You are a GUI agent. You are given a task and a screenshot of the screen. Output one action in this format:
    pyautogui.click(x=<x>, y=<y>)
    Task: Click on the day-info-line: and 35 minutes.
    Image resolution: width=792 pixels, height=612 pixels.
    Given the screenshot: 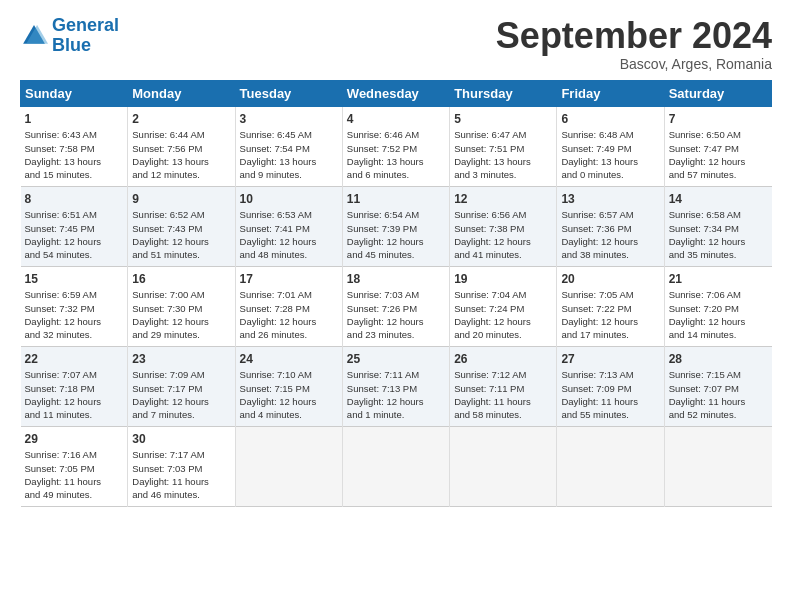 What is the action you would take?
    pyautogui.click(x=718, y=254)
    